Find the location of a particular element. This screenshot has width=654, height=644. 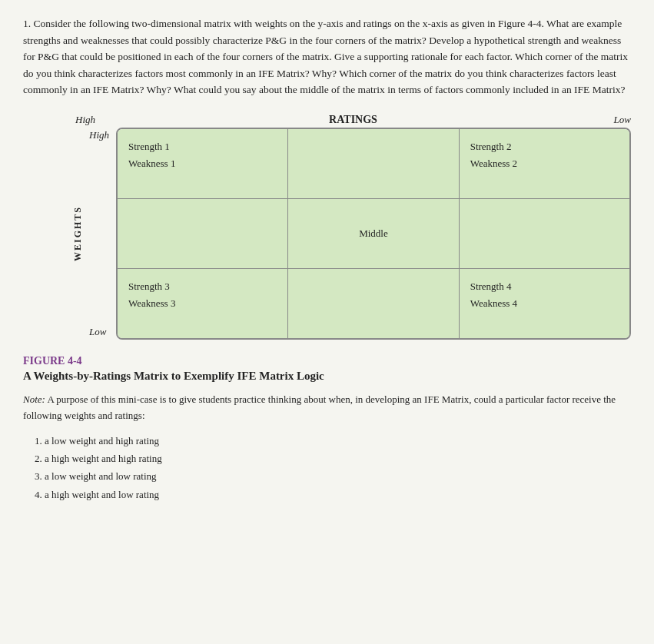

cell-top-right-line1: Strength 2 is located at coordinates (544, 147).